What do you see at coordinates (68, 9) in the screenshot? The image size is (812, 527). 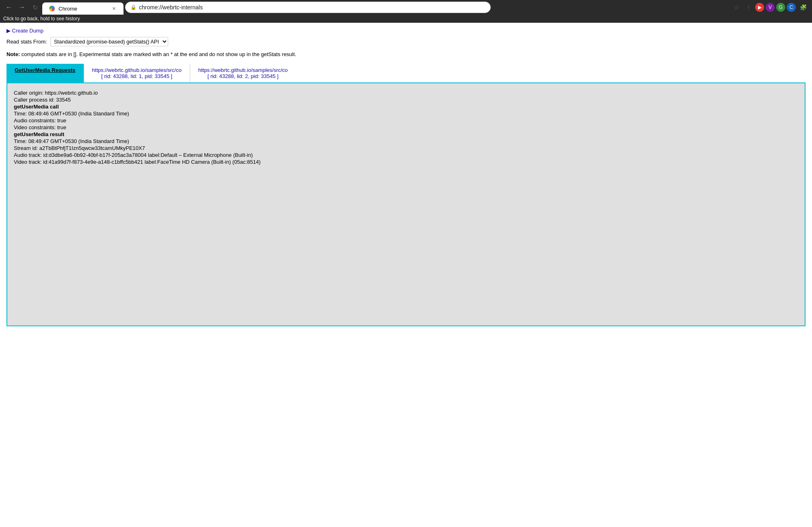 I see `tab-title: Chrome` at bounding box center [68, 9].